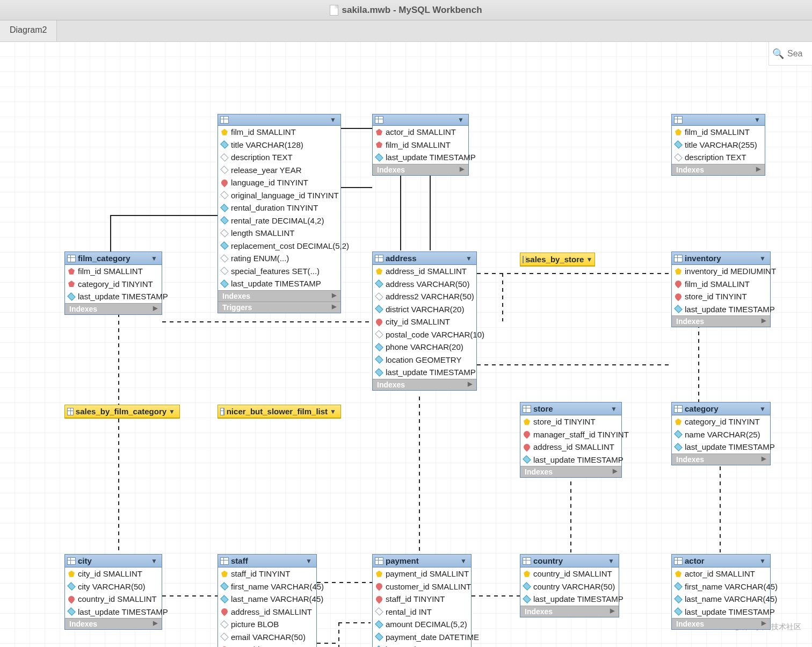  I want to click on column-row: address2 VARCHAR(50), so click(424, 297).